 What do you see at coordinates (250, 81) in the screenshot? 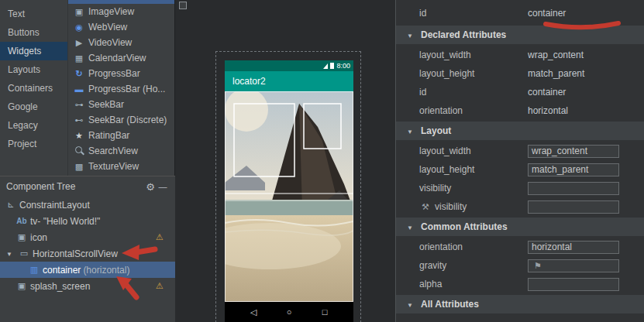
I see `app-title: locator2` at bounding box center [250, 81].